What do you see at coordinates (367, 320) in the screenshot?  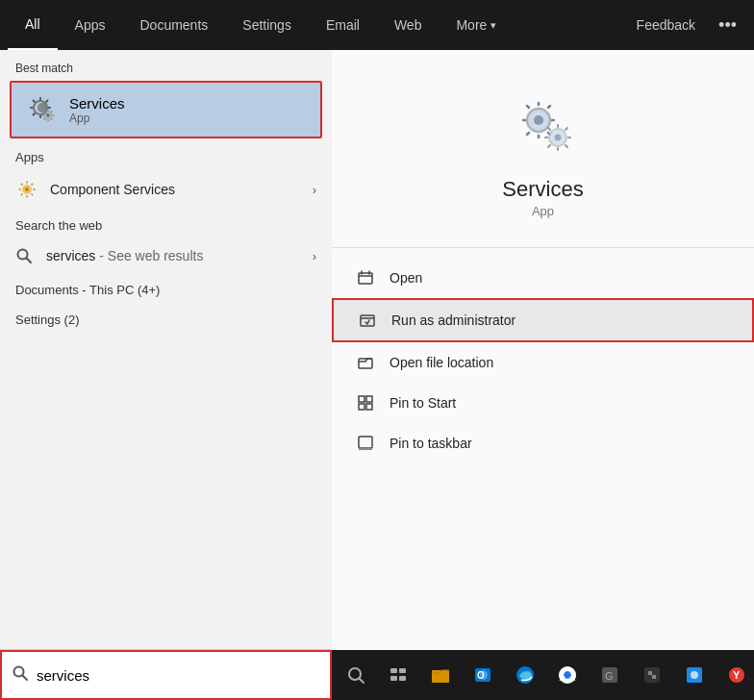 I see `run-admin-icon` at bounding box center [367, 320].